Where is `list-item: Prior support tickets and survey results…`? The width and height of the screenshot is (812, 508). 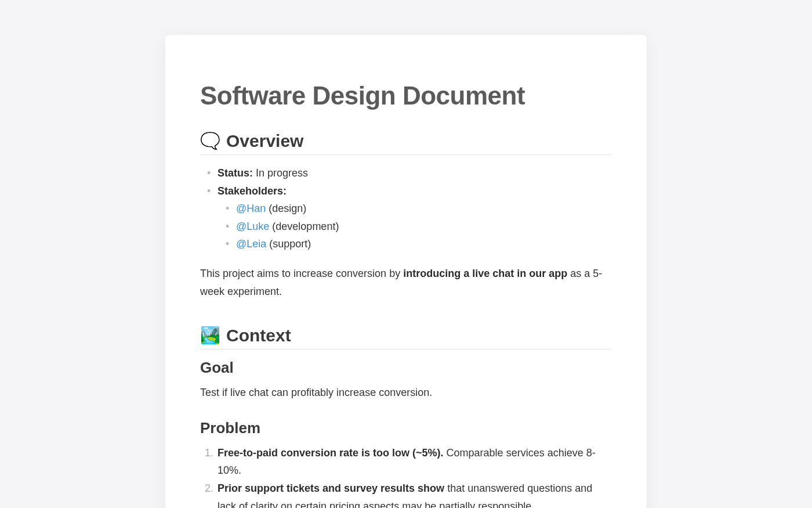 list-item: Prior support tickets and survey results… is located at coordinates (408, 493).